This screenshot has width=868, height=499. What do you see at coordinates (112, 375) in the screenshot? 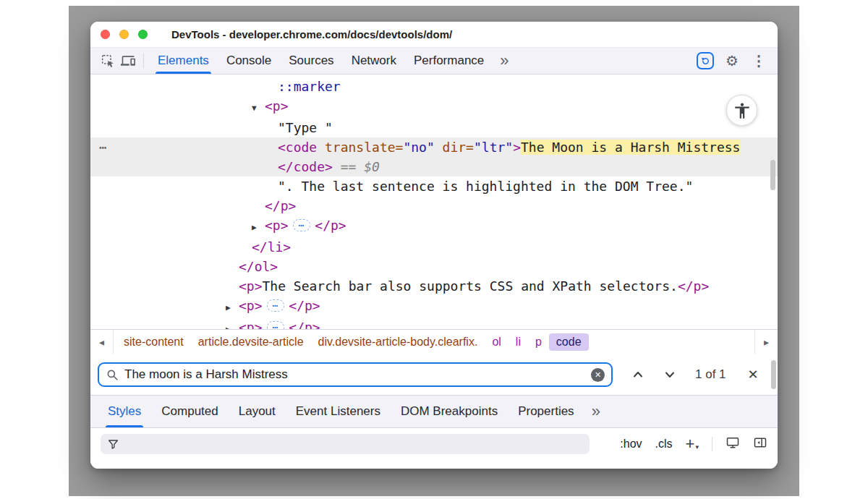
I see `search-icon` at bounding box center [112, 375].